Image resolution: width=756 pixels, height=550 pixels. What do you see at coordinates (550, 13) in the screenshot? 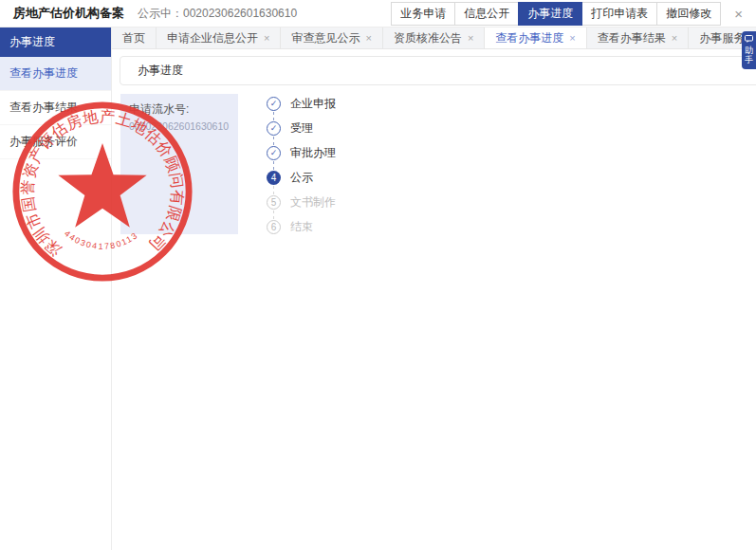
I see `progress-button: 办事进度` at bounding box center [550, 13].